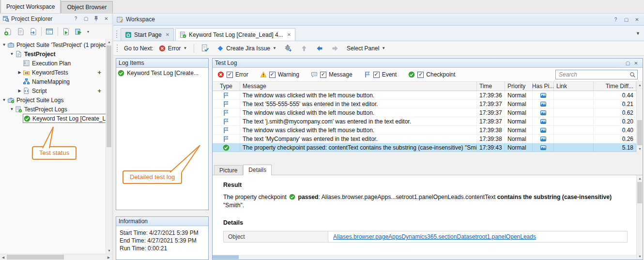 The image size is (644, 260). What do you see at coordinates (20, 31) in the screenshot?
I see `add-existing-item-button` at bounding box center [20, 31].